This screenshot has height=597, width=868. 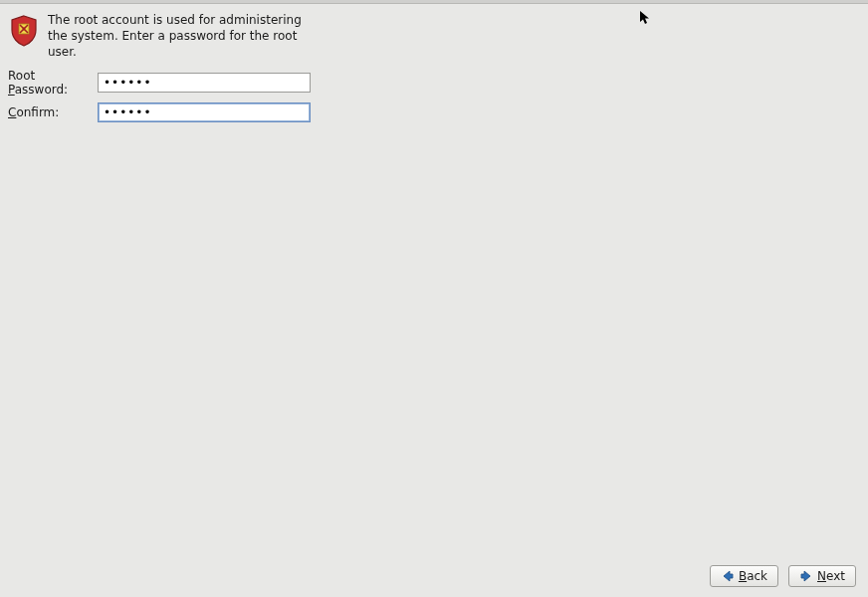 I want to click on next-button: Next, so click(x=822, y=576).